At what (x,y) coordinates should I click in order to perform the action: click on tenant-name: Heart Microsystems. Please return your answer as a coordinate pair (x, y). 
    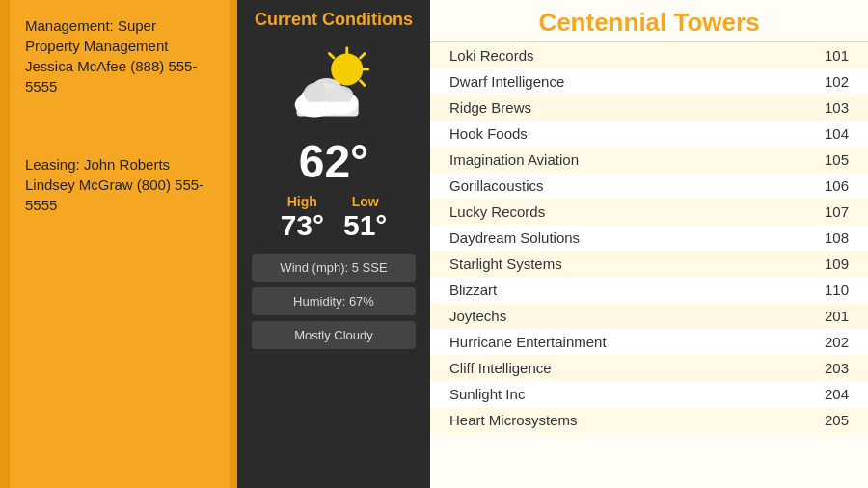
    Looking at the image, I should click on (513, 420).